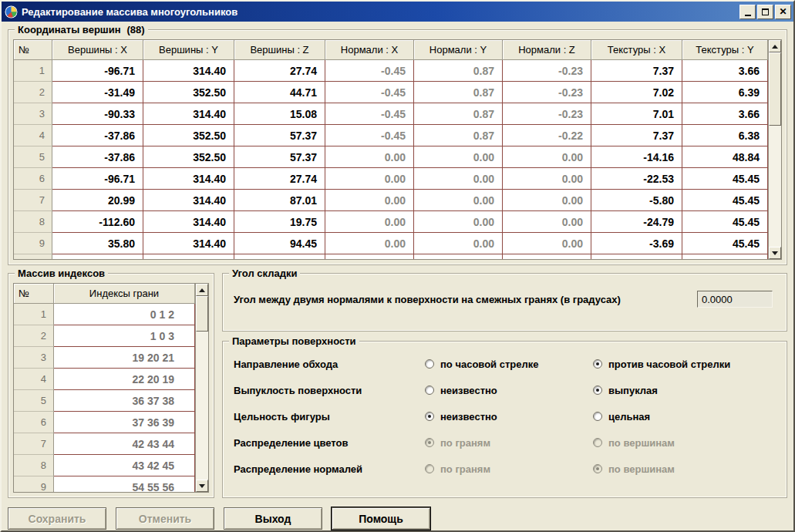 Image resolution: width=795 pixels, height=532 pixels. I want to click on column-header: Индексы грани, so click(125, 294).